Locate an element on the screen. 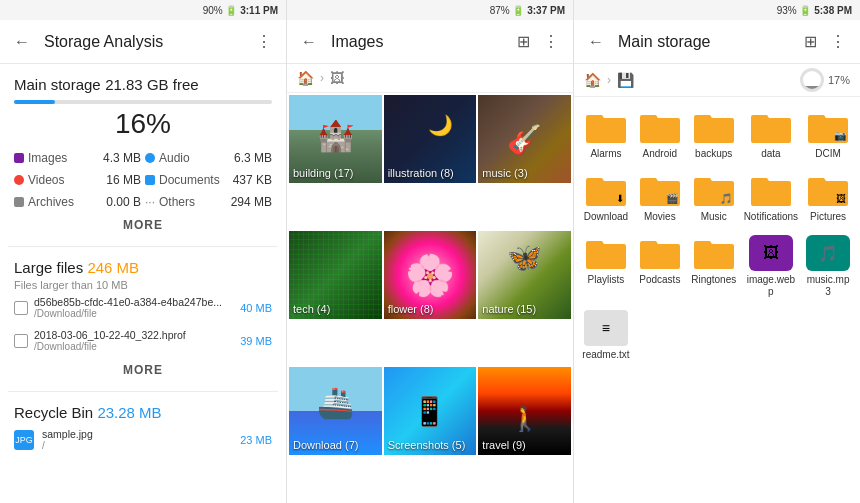  status-bar-1: 90% 🔋 3:11 PM is located at coordinates (143, 10).